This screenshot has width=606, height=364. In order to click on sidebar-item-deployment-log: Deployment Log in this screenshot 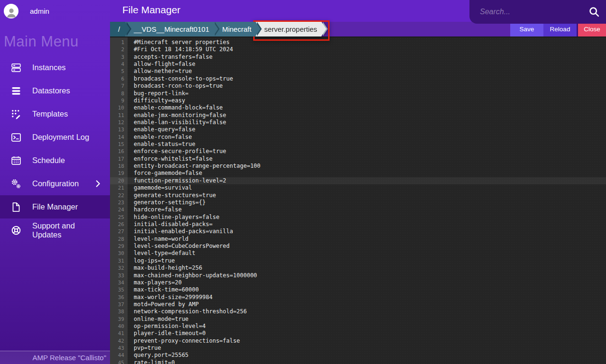, I will do `click(55, 137)`.